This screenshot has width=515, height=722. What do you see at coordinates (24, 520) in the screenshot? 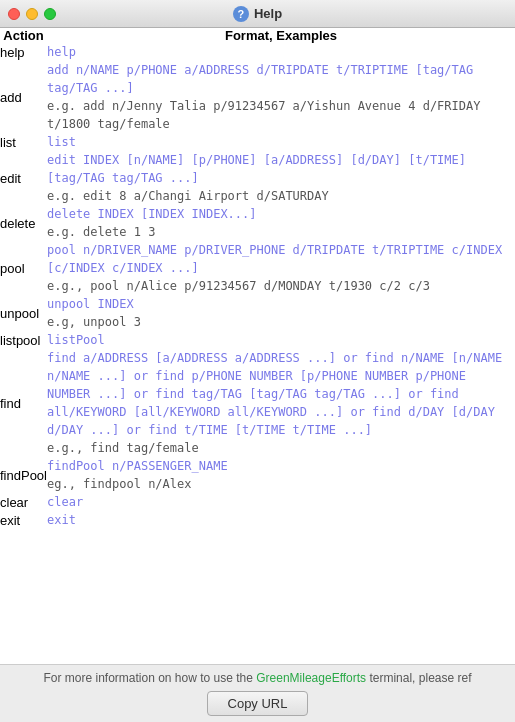
I see `action-cell: exit` at bounding box center [24, 520].